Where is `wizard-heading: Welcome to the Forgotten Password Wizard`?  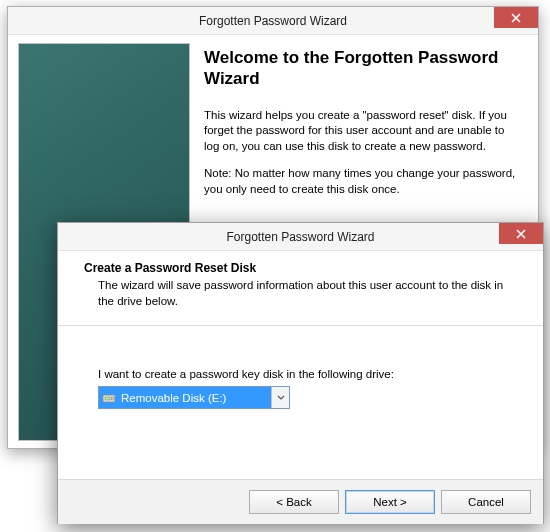
wizard-heading: Welcome to the Forgotten Password Wizard is located at coordinates (363, 68).